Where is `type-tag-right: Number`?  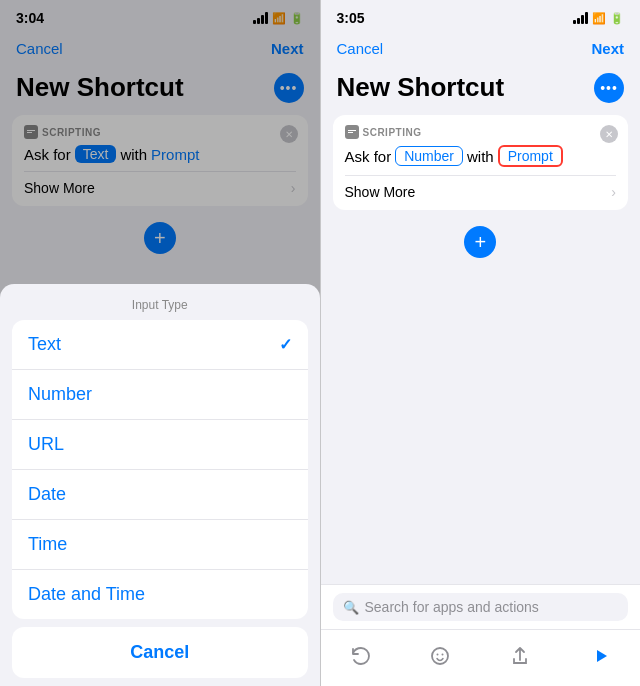 type-tag-right: Number is located at coordinates (429, 156).